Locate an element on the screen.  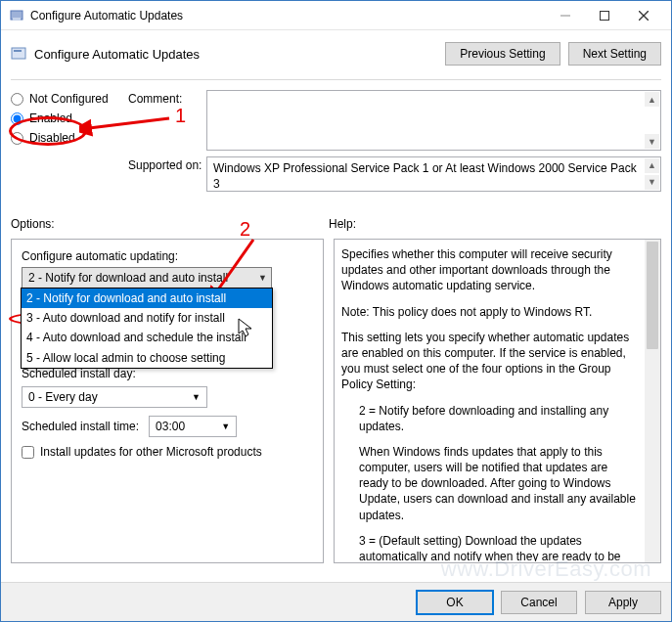
next-setting-button: Next Setting is located at coordinates (614, 54).